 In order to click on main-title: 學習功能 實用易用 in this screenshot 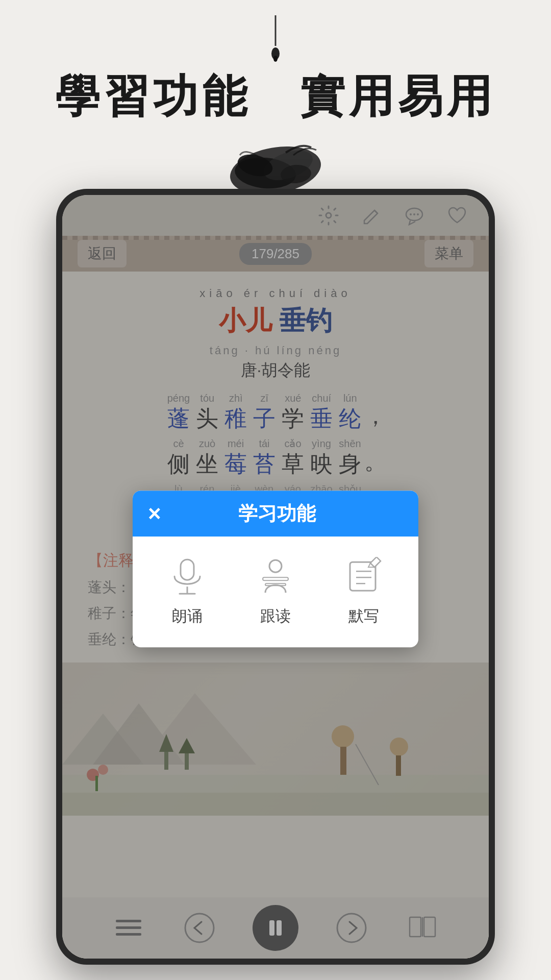, I will do `click(276, 97)`.